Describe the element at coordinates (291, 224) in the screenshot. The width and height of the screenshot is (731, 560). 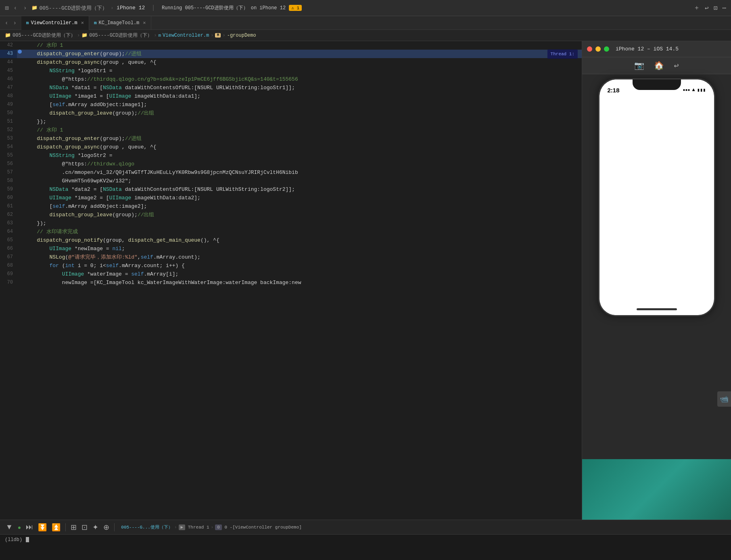
I see `code-line-63: 63 });` at that location.